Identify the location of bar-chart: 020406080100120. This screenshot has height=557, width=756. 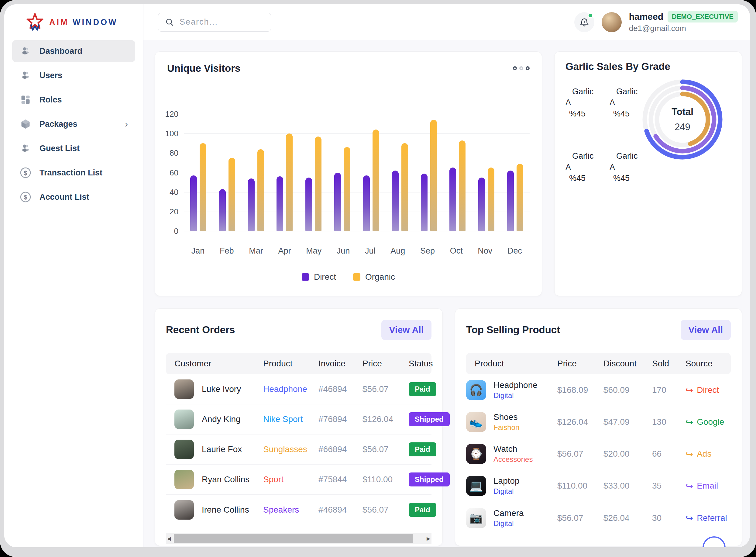
(357, 173).